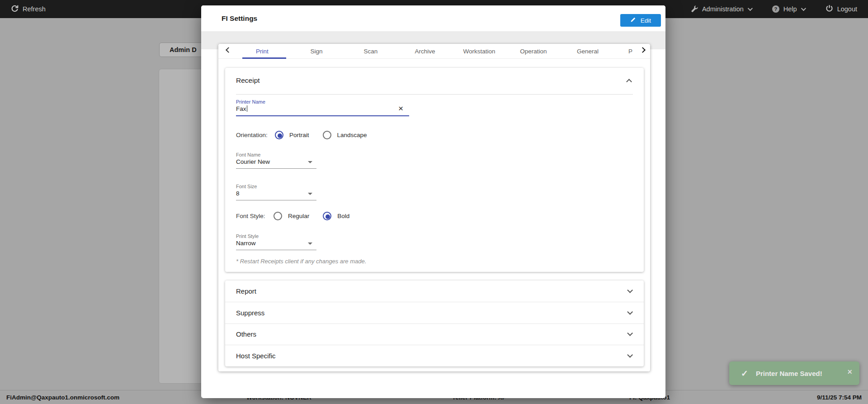  Describe the element at coordinates (643, 50) in the screenshot. I see `tabs-scroll-right-icon` at that location.